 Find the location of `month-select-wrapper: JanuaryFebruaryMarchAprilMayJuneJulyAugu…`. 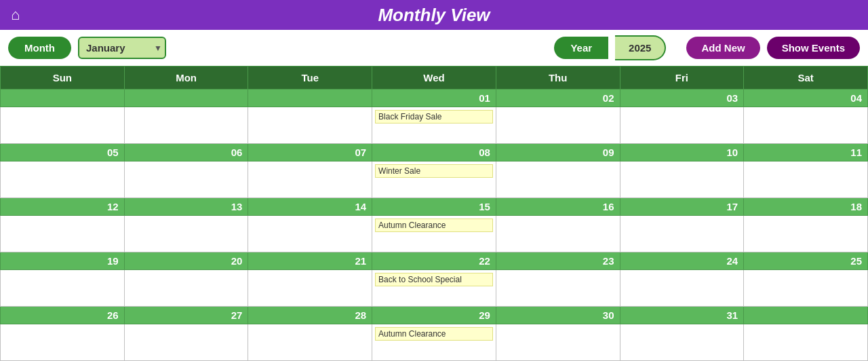

month-select-wrapper: JanuaryFebruaryMarchAprilMayJuneJulyAugu… is located at coordinates (122, 48).